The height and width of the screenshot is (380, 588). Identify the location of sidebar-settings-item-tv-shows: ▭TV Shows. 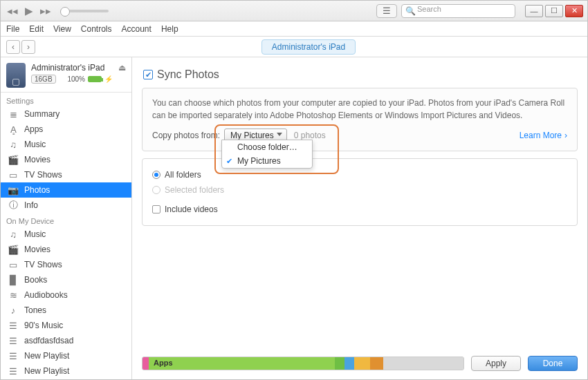
(66, 175).